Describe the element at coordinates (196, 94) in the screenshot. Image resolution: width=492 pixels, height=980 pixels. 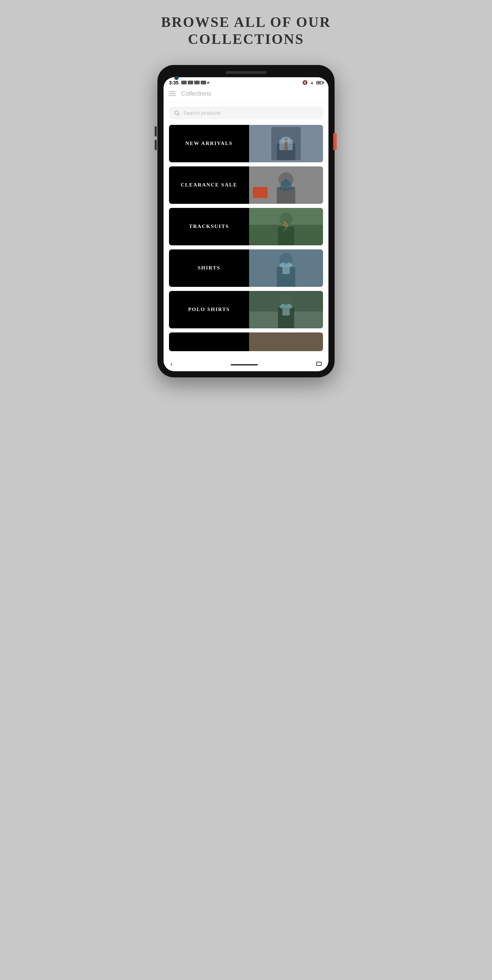
I see `app-header-title: Collections` at that location.